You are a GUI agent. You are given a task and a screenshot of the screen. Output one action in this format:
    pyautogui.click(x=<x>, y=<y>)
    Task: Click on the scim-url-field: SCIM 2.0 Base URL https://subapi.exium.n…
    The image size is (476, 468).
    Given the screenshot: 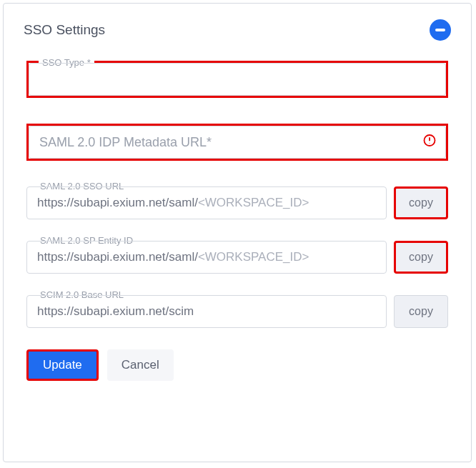 What is the action you would take?
    pyautogui.click(x=237, y=312)
    